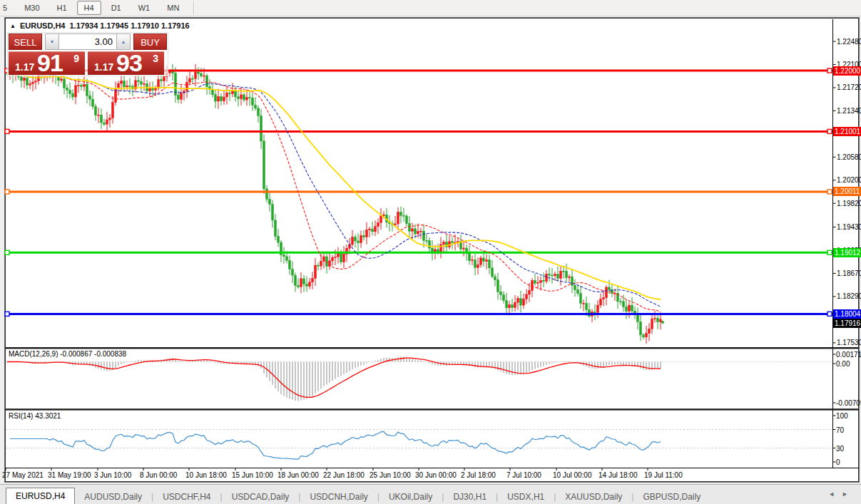  What do you see at coordinates (173, 8) in the screenshot?
I see `timeframe-button-mn: MN` at bounding box center [173, 8].